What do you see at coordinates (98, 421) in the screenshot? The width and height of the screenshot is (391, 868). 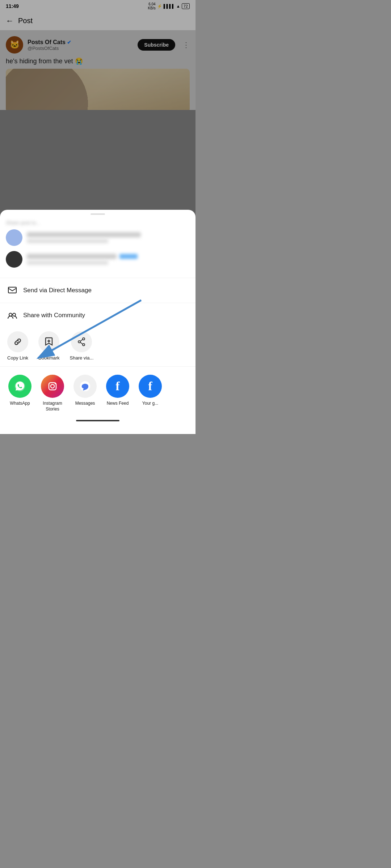 I see `home-indicator` at bounding box center [98, 421].